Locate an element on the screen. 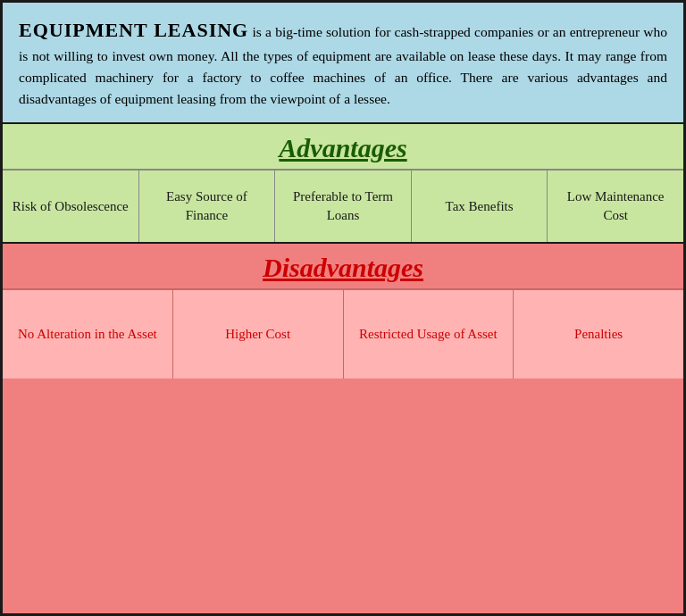 Image resolution: width=686 pixels, height=616 pixels. adv-label-1: Easy Source of Finance is located at coordinates (207, 206).